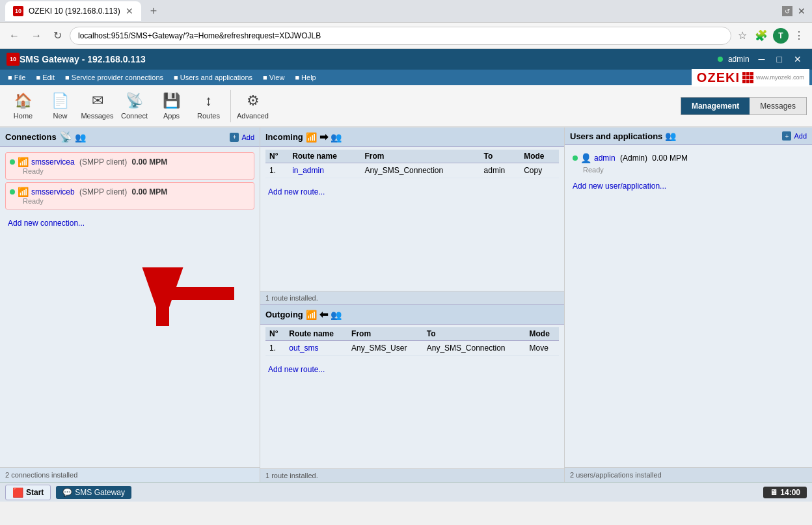 This screenshot has width=812, height=525. Describe the element at coordinates (787, 136) in the screenshot. I see `users-add-button: +` at that location.